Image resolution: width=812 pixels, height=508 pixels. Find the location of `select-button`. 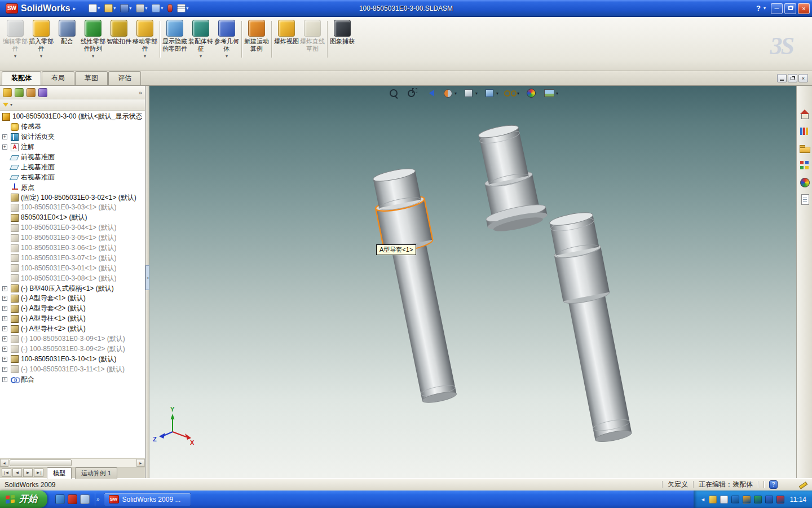

select-button is located at coordinates (170, 8).